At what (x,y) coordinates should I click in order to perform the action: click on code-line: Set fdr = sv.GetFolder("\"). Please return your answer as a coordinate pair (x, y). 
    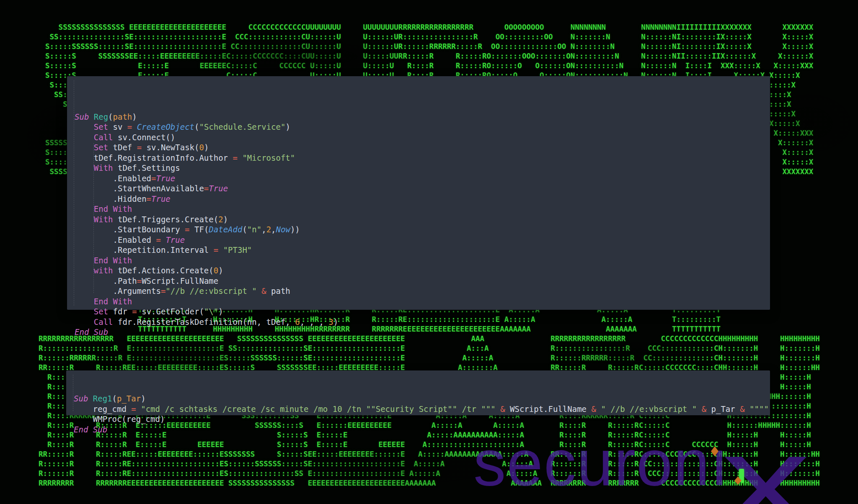
    Looking at the image, I should click on (422, 311).